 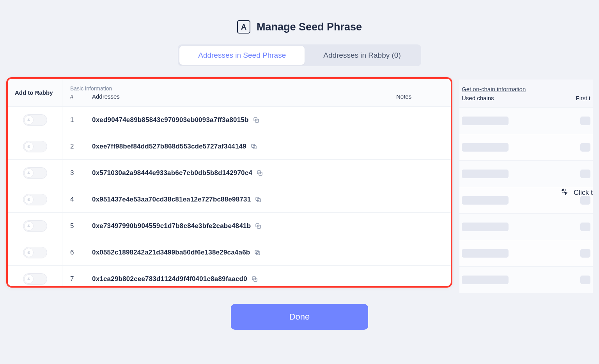 I want to click on address-text: 0x0552c1898242a21d3499ba50df6e138e29ca4a…, so click(x=171, y=253).